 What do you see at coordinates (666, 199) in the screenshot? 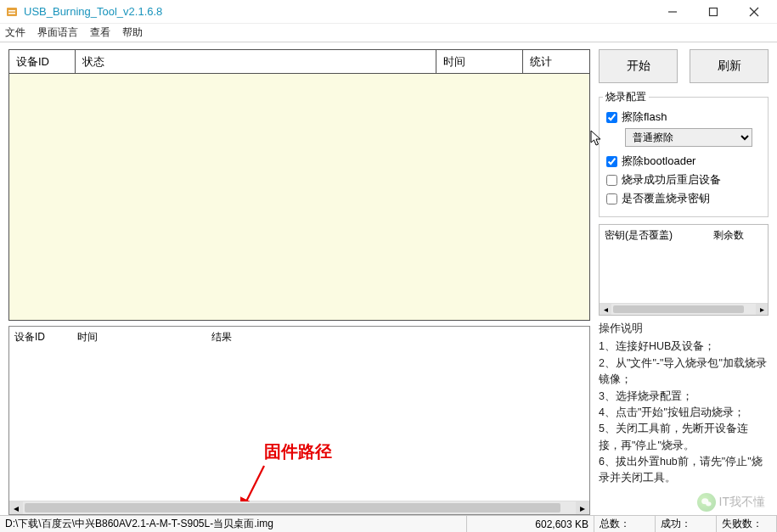
I see `overwrite-key-label: 是否覆盖烧录密钥` at bounding box center [666, 199].